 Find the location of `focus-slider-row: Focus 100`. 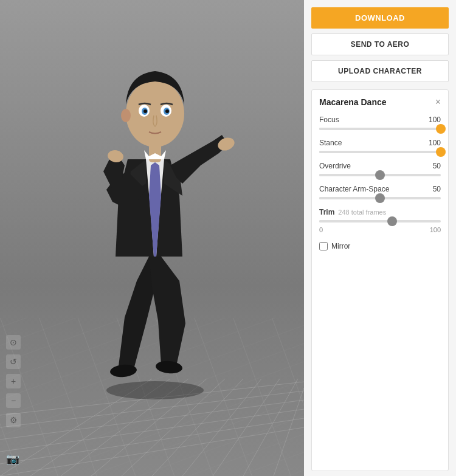

focus-slider-row: Focus 100 is located at coordinates (380, 123).